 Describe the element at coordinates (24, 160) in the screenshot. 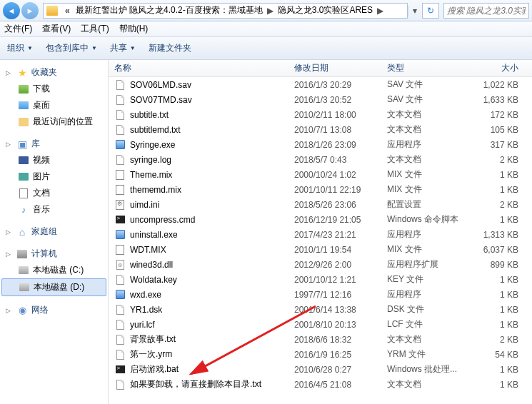

I see `video-icon` at that location.